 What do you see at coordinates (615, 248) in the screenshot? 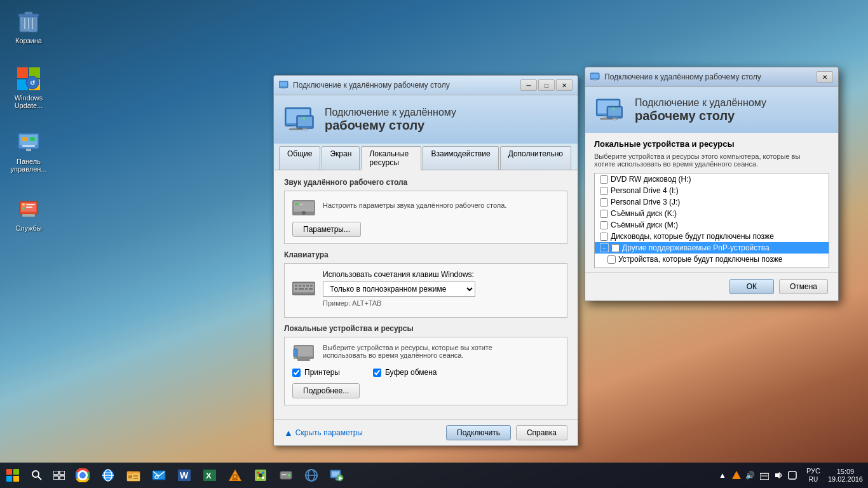
I see `tree-item-pnp-checkbox` at bounding box center [615, 248].